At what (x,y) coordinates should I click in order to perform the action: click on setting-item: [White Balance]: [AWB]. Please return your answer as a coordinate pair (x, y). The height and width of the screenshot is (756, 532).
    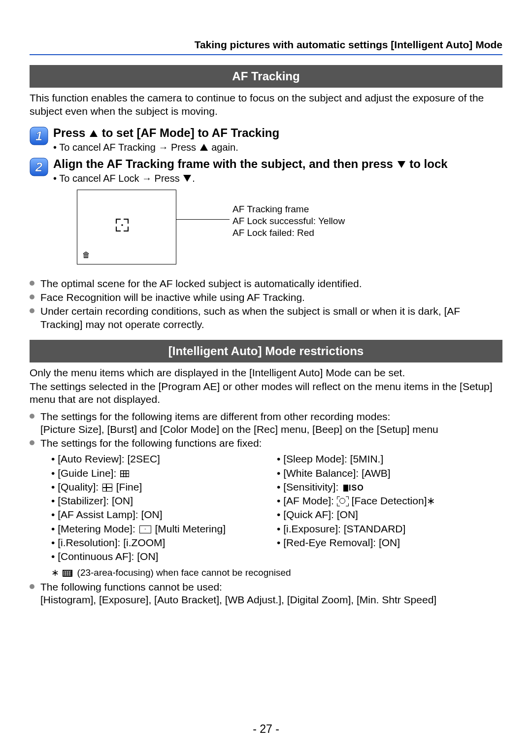
    Looking at the image, I should click on (390, 473).